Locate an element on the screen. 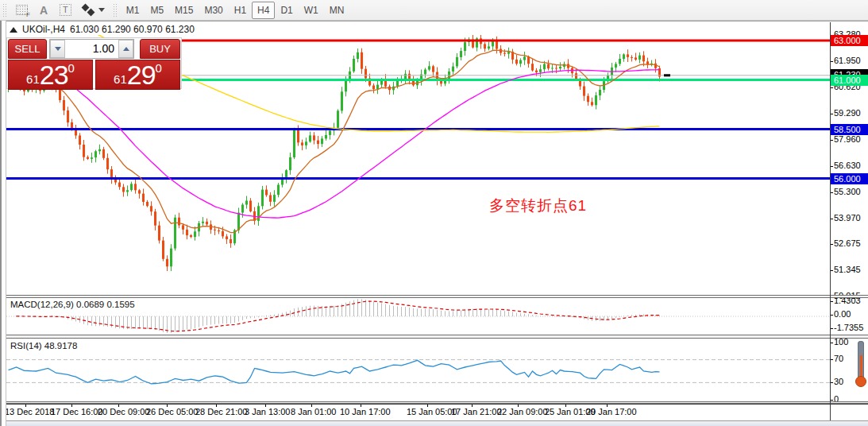 The height and width of the screenshot is (426, 868). chart-title: UKOil-,H4 61.030 61.290 60.970 61.230 is located at coordinates (102, 29).